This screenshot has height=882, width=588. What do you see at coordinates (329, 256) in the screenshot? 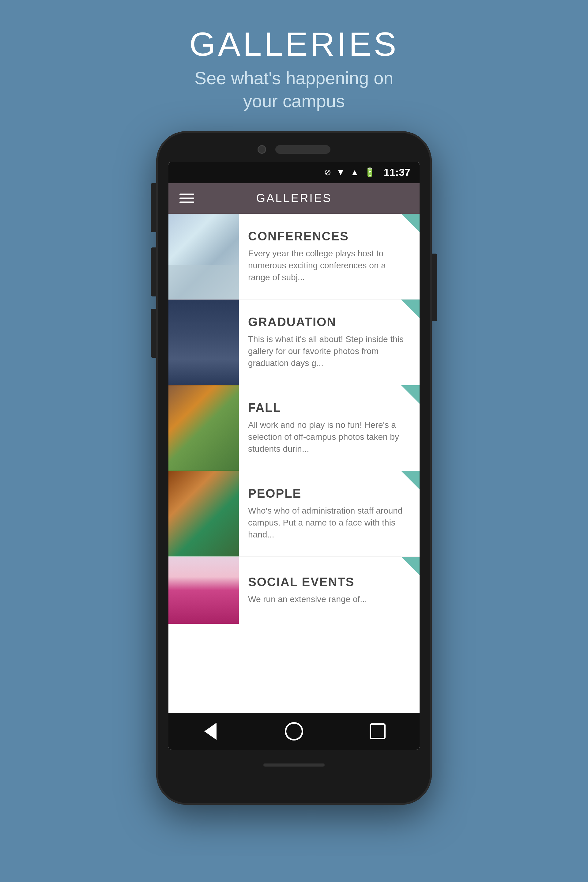
I see `conferences-content: CONFERENCES Every year the college plays…` at bounding box center [329, 256].